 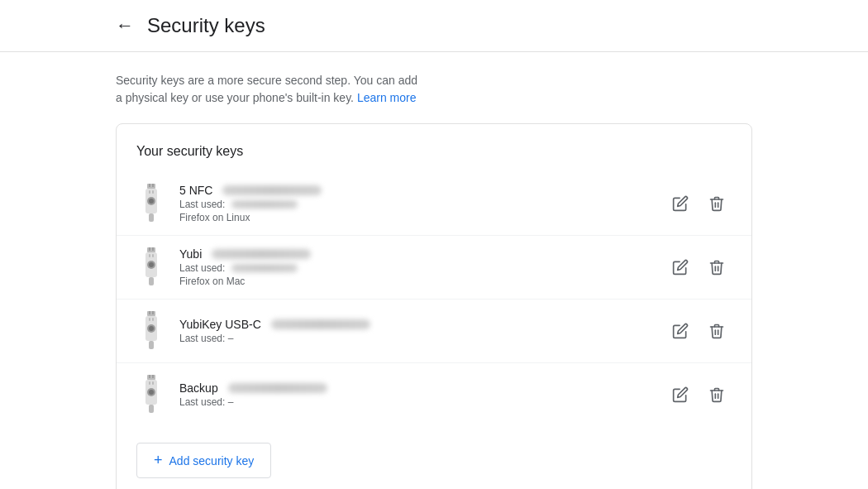 I want to click on key-name: Yubi, so click(x=190, y=254).